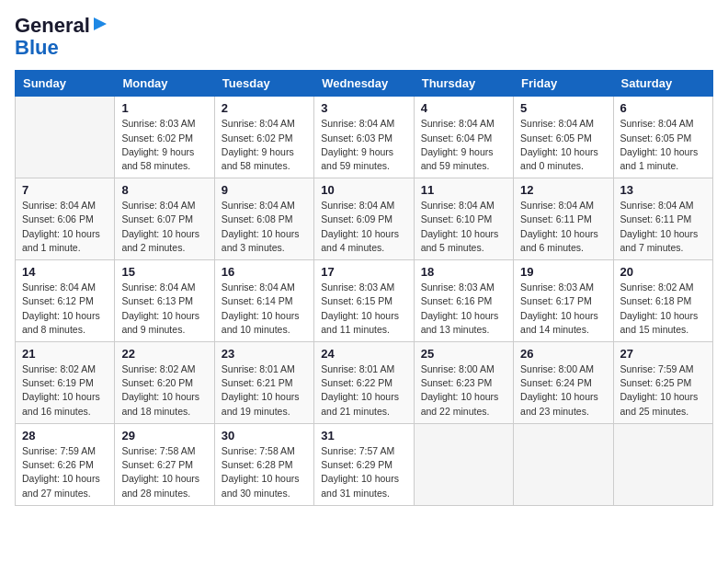 Image resolution: width=728 pixels, height=563 pixels. I want to click on calendar-cell: 1Sunrise: 8:03 AMSunset: 6:02 PMDaylight…, so click(165, 138).